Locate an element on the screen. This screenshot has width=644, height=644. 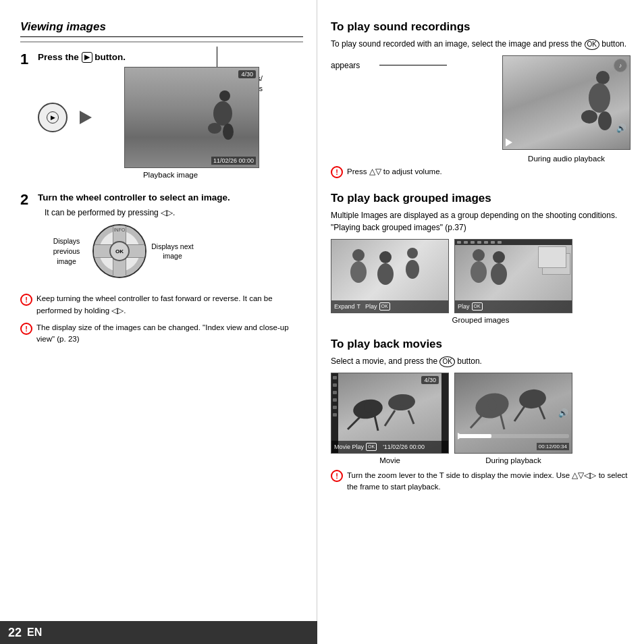
dpad-controller: INFO OK is located at coordinates (119, 251).